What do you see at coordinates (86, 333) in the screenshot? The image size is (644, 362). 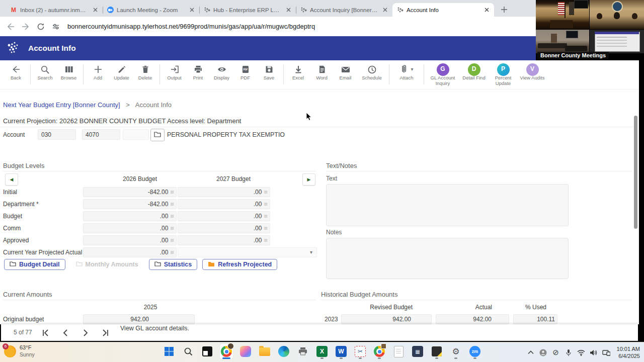 I see `next-record-button` at bounding box center [86, 333].